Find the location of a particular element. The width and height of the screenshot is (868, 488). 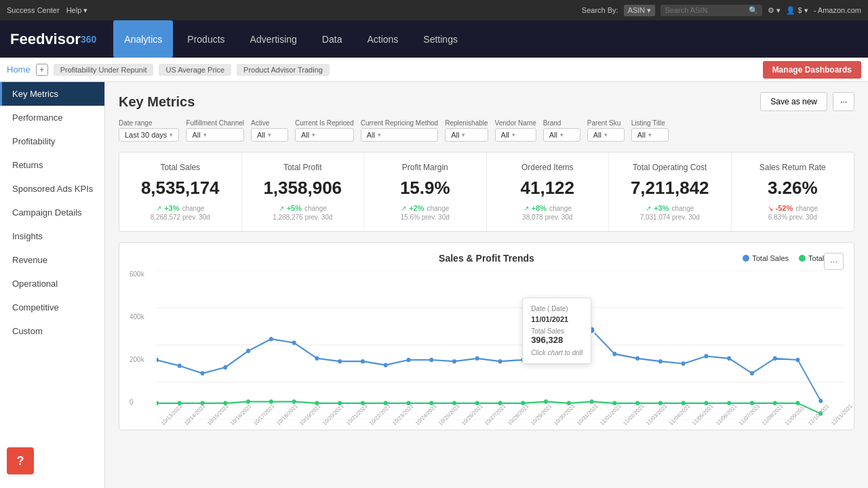

save-as-new-btn: Save as new is located at coordinates (793, 102).